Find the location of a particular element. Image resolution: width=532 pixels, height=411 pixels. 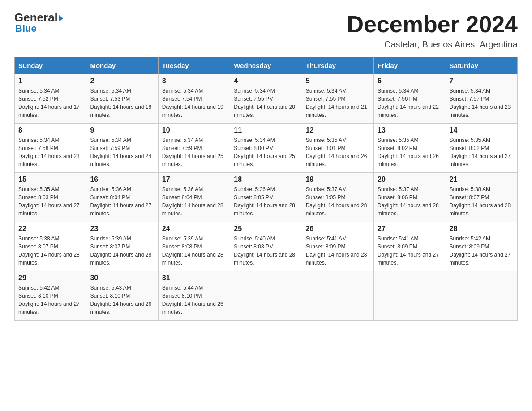

calendar-header-row: SundayMondayTuesdayWednesdayThursdayFrid… is located at coordinates (266, 66).